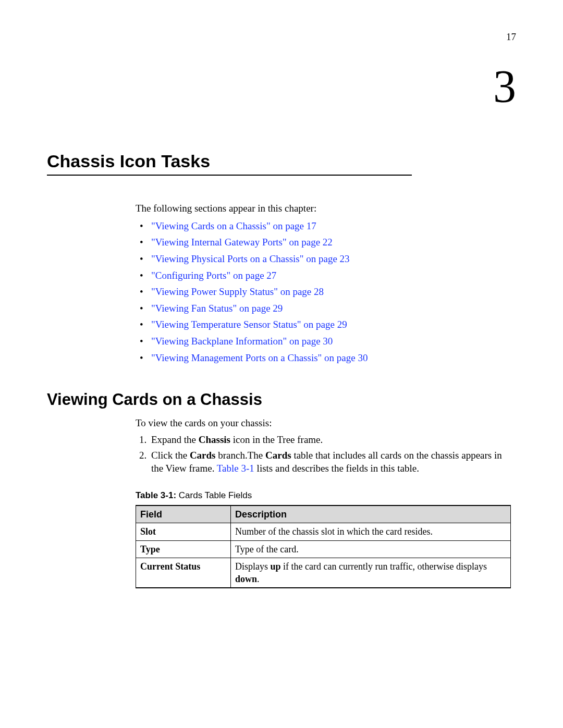 This screenshot has height=728, width=563. Describe the element at coordinates (326, 309) in the screenshot. I see `toc-item: "Viewing Fan Status" on page 29` at that location.